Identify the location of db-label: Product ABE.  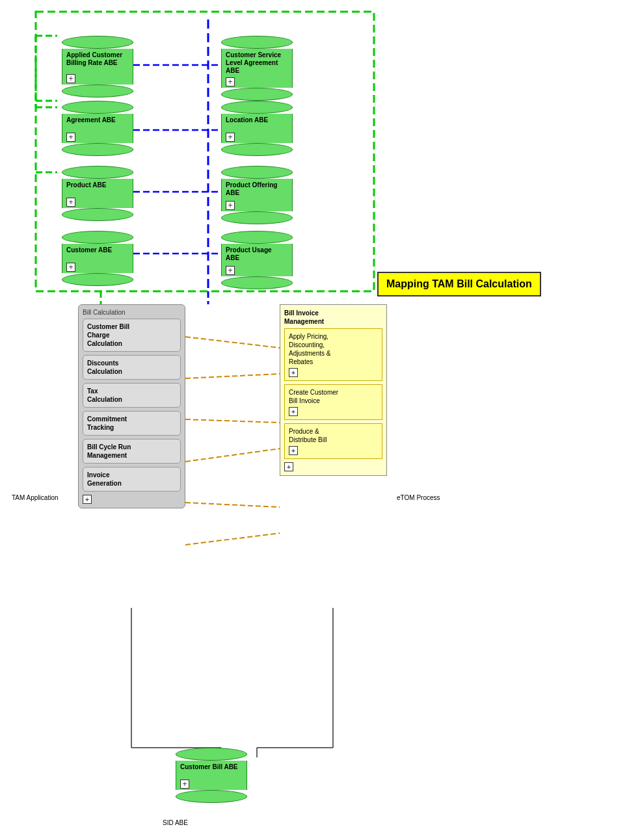
(86, 185).